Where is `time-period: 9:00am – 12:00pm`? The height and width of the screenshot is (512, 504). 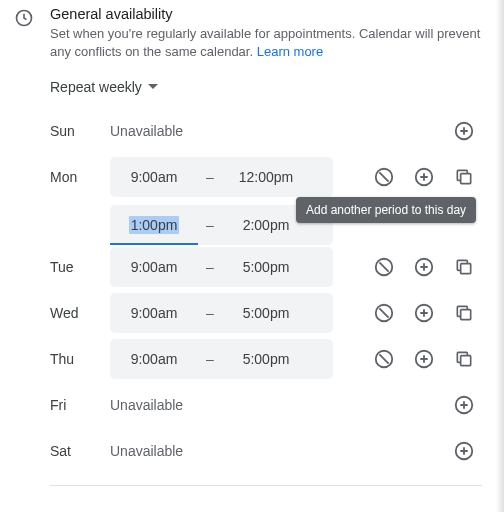 time-period: 9:00am – 12:00pm is located at coordinates (222, 177).